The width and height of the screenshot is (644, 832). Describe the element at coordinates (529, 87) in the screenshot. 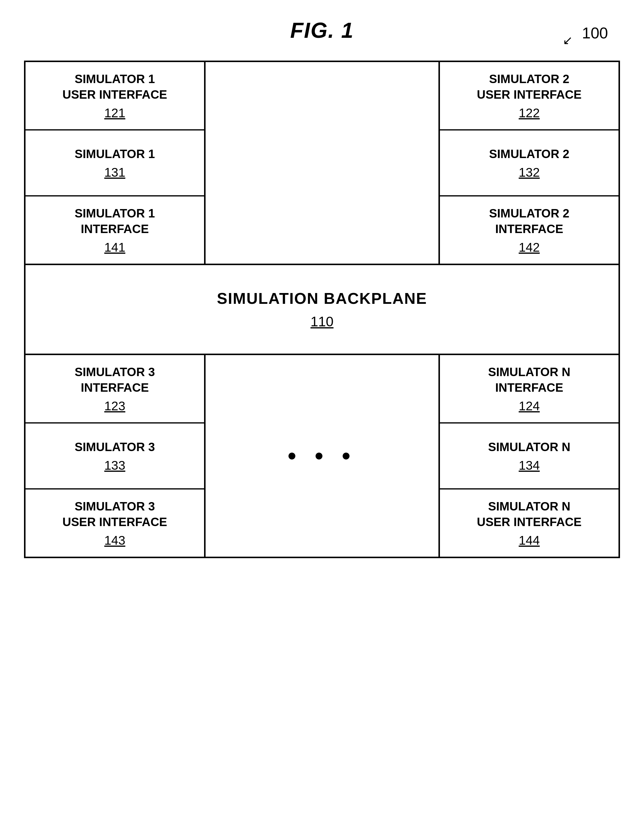

I see `sim2-ui-label: SIMULATOR 2USER INTERFACE` at that location.